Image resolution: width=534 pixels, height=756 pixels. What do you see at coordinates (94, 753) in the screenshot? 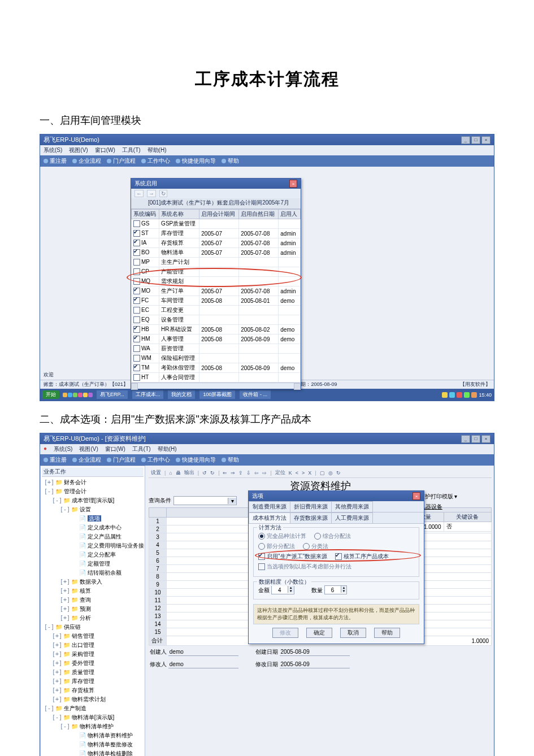
I see `tree-node: 📄 物料清单检核删除` at bounding box center [94, 753].